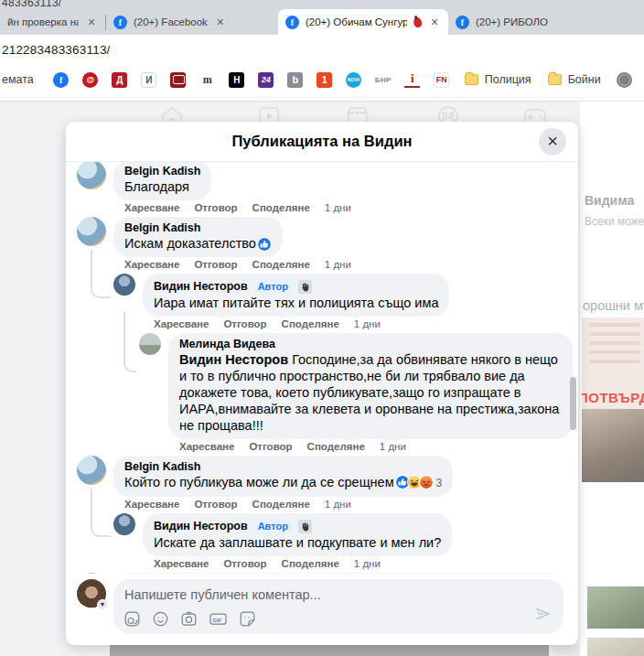  What do you see at coordinates (472, 80) in the screenshot?
I see `folder-icon` at bounding box center [472, 80].